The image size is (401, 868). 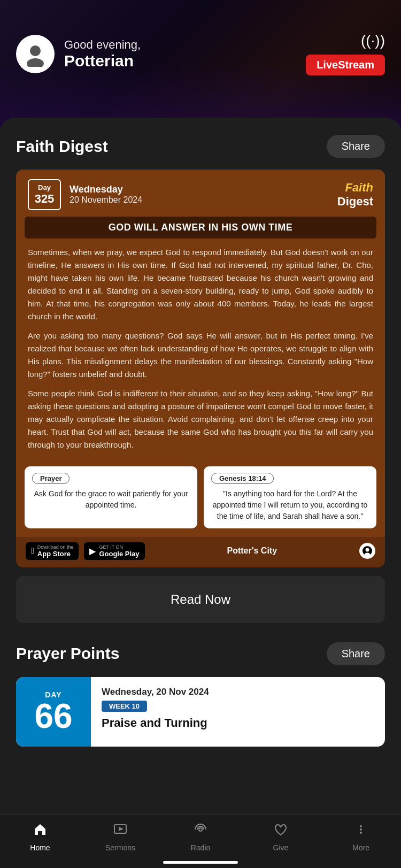 What do you see at coordinates (92, 551) in the screenshot?
I see `google-play-icon: ▶` at bounding box center [92, 551].